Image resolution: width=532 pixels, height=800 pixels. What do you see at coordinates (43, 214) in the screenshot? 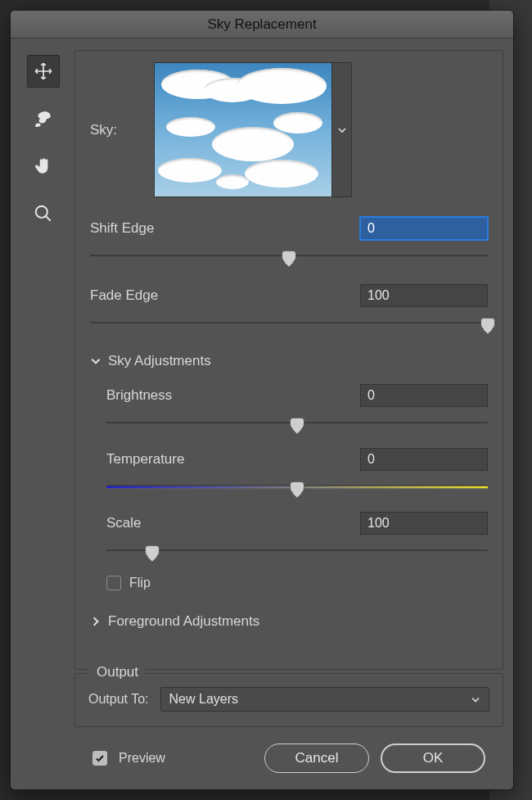
I see `zoom-tool` at bounding box center [43, 214].